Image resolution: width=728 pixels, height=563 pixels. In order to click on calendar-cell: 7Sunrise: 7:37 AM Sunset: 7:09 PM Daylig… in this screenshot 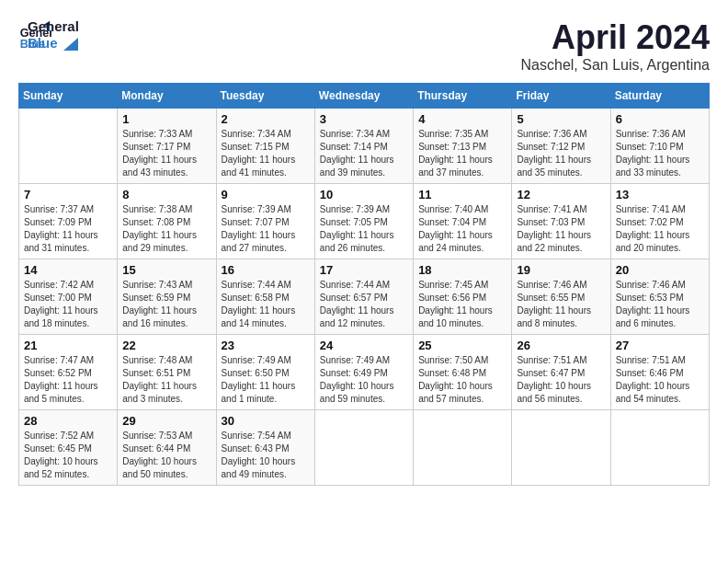, I will do `click(68, 222)`.